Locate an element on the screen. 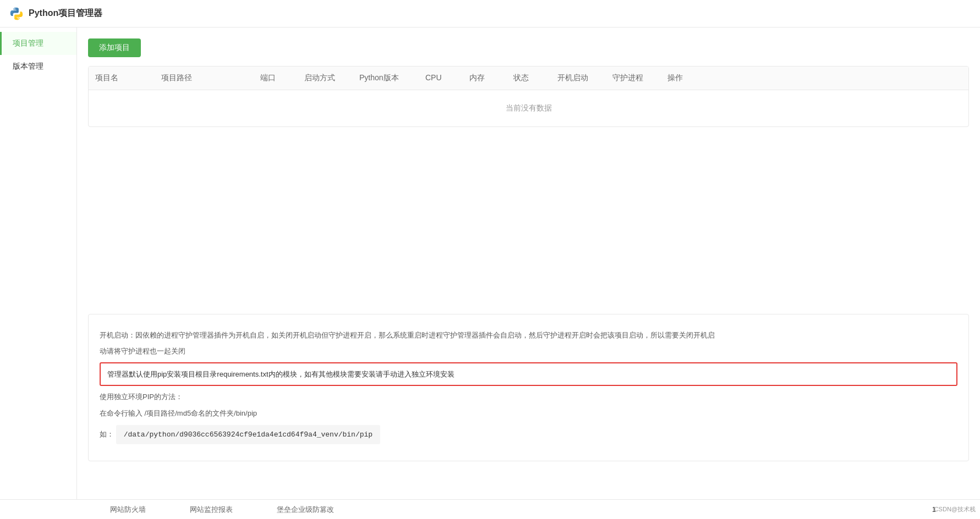  table-header: 项目名 项目路径 端口 启动方式 Python版本 CPU 内存 状态 开机启动… is located at coordinates (528, 78).